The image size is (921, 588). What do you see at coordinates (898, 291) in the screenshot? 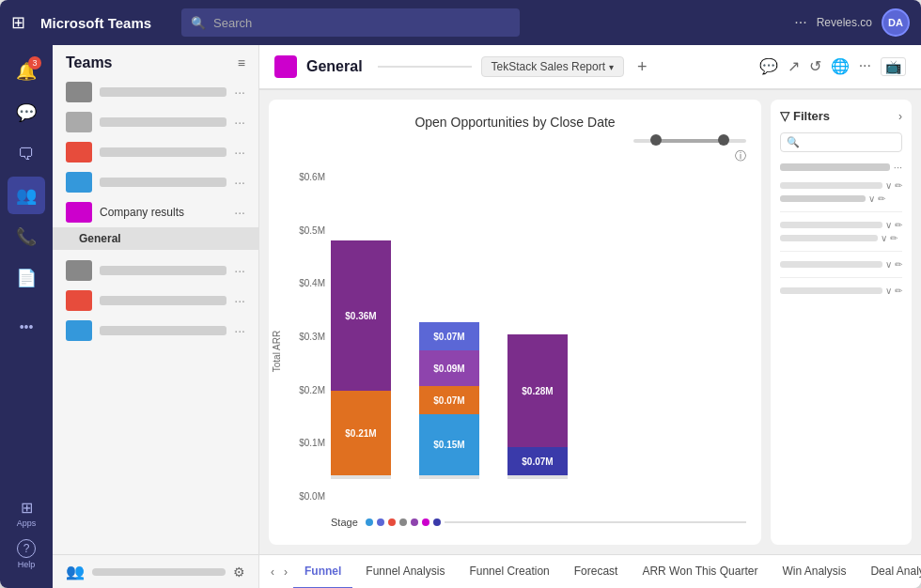
I see `edit-icon-6: ✏` at bounding box center [898, 291].